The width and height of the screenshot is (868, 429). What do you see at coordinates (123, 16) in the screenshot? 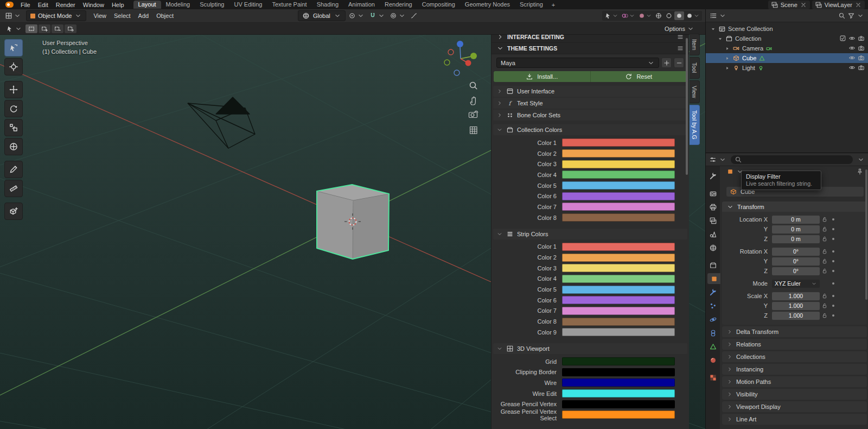
I see `viewport-menu-select: Select` at bounding box center [123, 16].